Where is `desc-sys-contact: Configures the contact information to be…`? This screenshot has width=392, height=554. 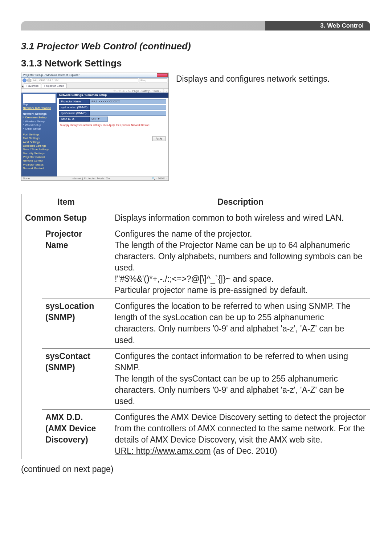 desc-sys-contact: Configures the contact information to be… is located at coordinates (240, 379).